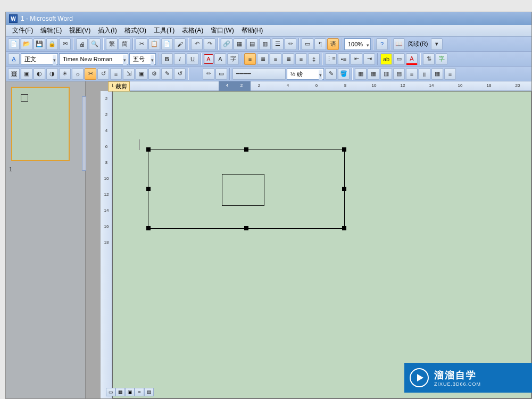 This screenshot has width=532, height=399. I want to click on print-view-button: ▣, so click(130, 392).